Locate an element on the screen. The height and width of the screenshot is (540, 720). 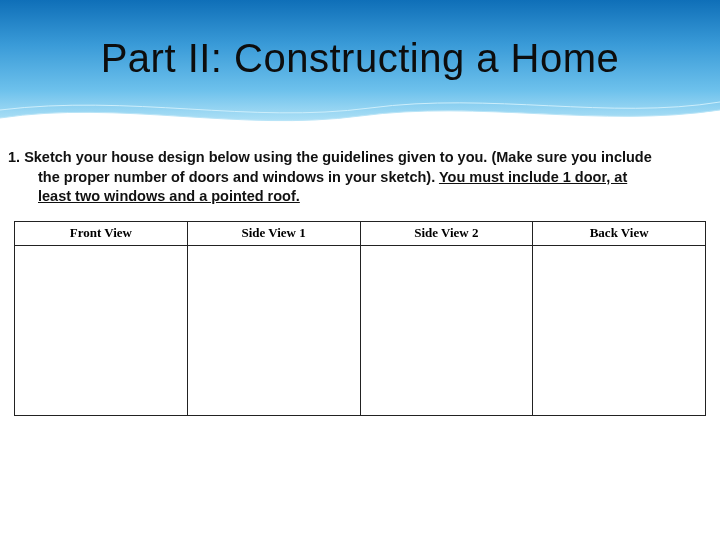
instruction-req-b: least two windows and a pointed roof. is located at coordinates (169, 196).